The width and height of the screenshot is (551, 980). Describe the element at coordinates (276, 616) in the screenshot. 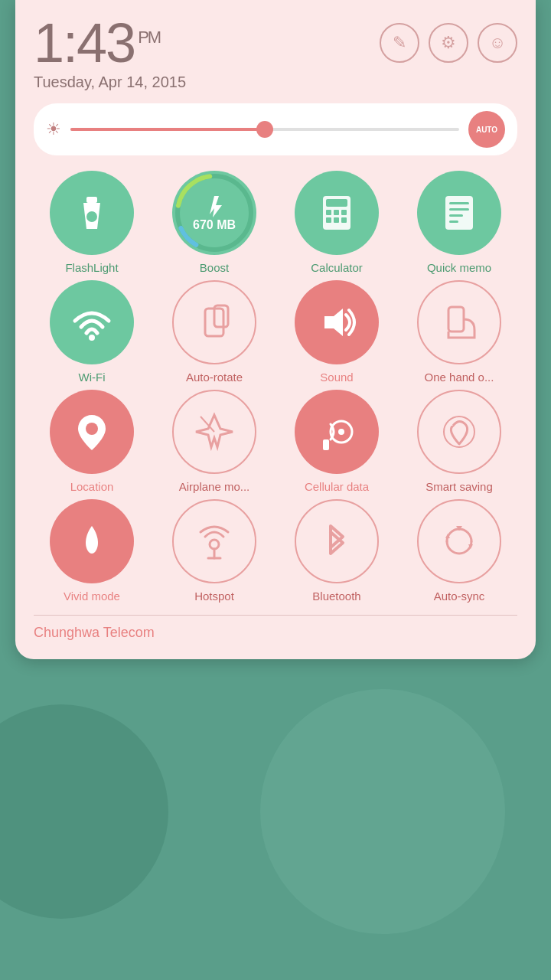

I see `panel-divider` at that location.